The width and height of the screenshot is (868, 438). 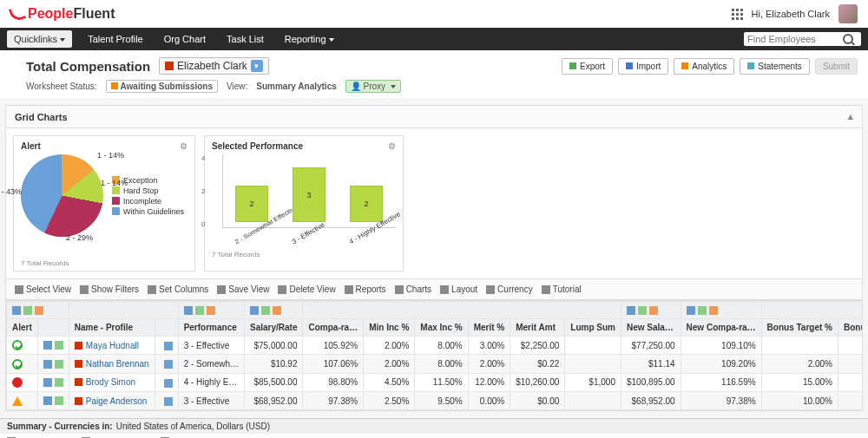 What do you see at coordinates (178, 290) in the screenshot?
I see `set-columns-button: Set Columns` at bounding box center [178, 290].